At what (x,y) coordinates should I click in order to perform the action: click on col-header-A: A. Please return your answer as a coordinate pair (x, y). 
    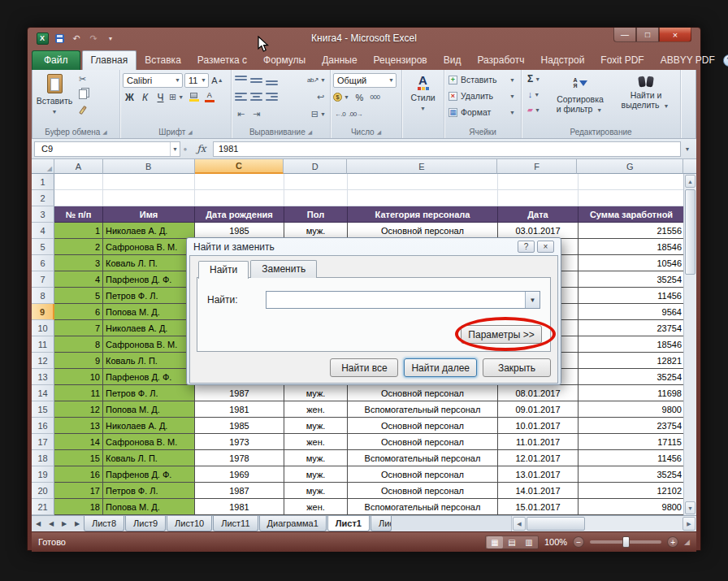
    Looking at the image, I should click on (79, 167).